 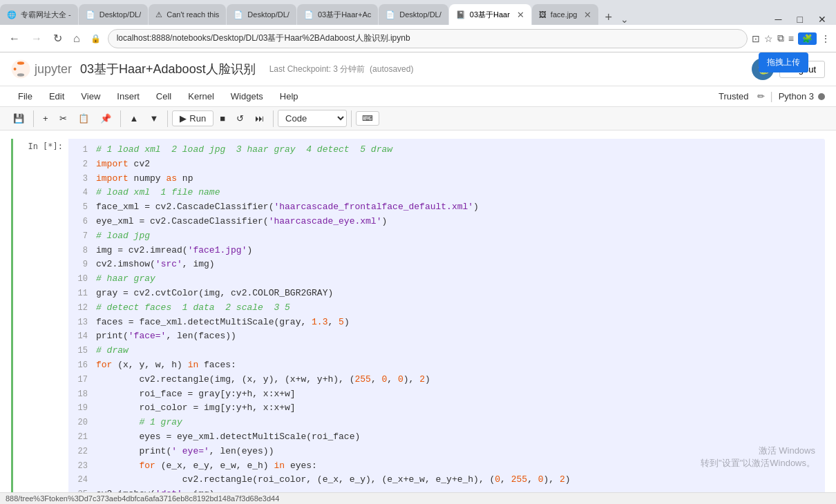 What do you see at coordinates (420, 14) in the screenshot?
I see `tab6-title: Desktop/DL/` at bounding box center [420, 14].